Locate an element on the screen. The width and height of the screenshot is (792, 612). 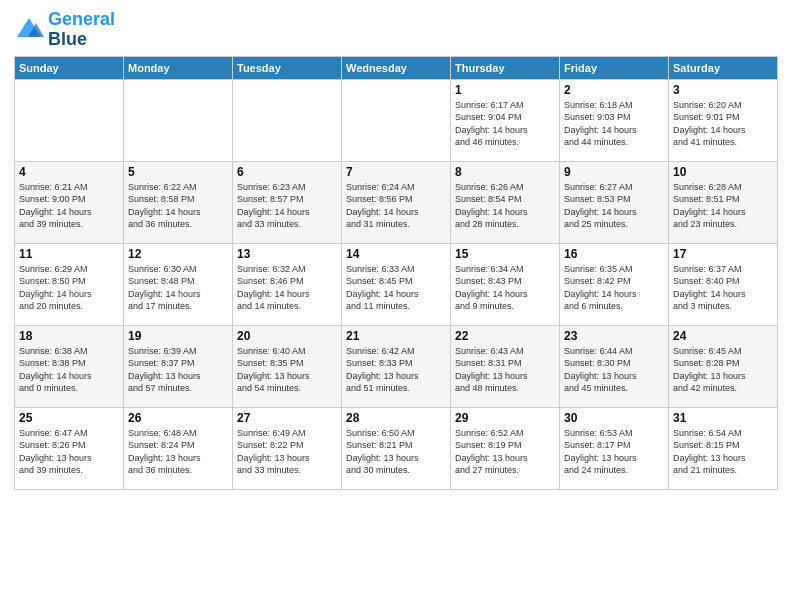
day-info: Sunrise: 6:20 AM Sunset: 9:01 PM Dayligh… is located at coordinates (723, 124).